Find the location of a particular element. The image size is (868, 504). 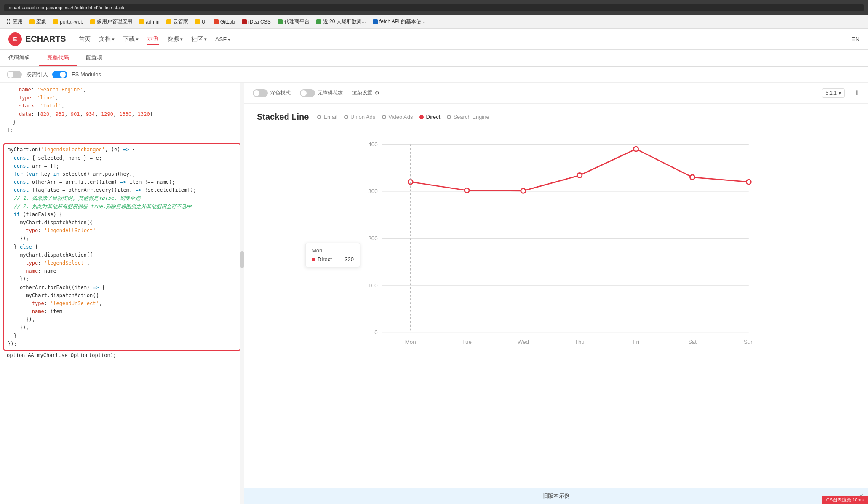

render-settings: 渲染设置 ⚙ is located at coordinates (366, 93).